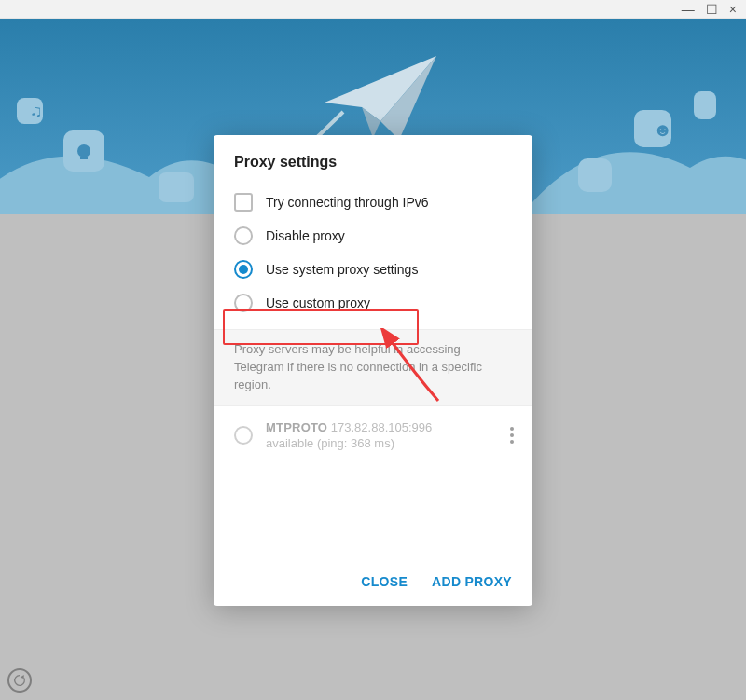 The height and width of the screenshot is (700, 746). Describe the element at coordinates (243, 269) in the screenshot. I see `radio-selected-icon` at that location.